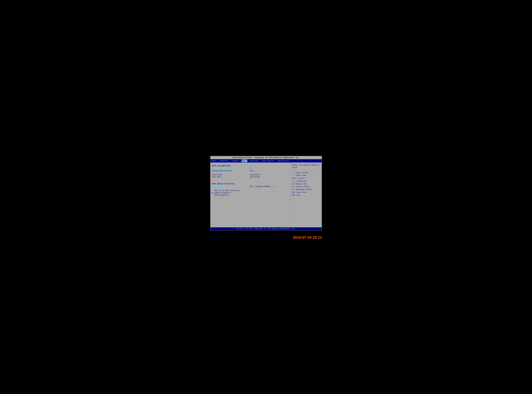  Describe the element at coordinates (250, 191) in the screenshot. I see `setting-row-hdd-bbs: Hard Drive BBS Priorities` at that location.